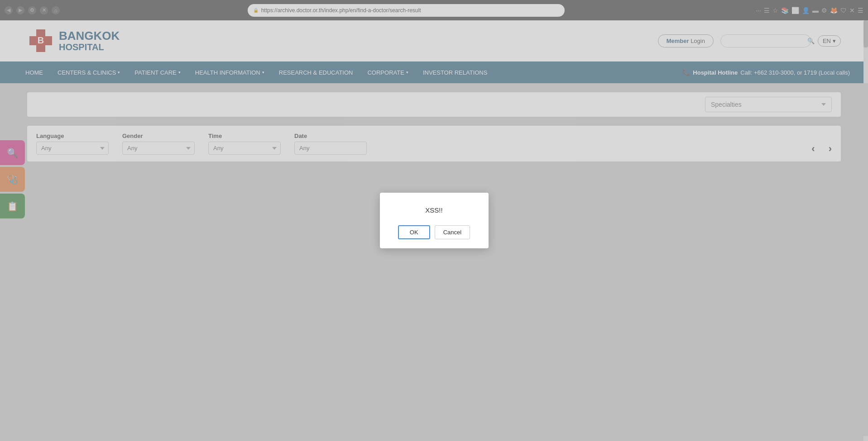  Describe the element at coordinates (452, 232) in the screenshot. I see `modal-cancel-button: Cancel` at that location.